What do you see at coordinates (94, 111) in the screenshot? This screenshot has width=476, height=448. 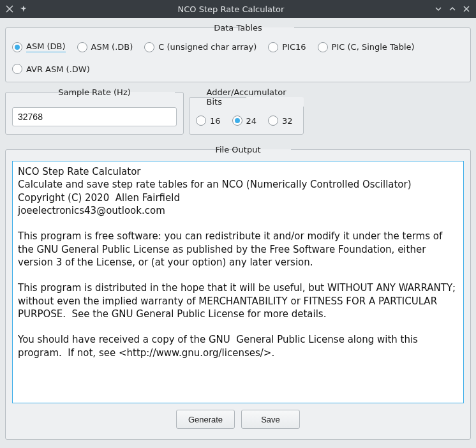 I see `sample-rate-group: Sample Rate (Hz)` at bounding box center [94, 111].